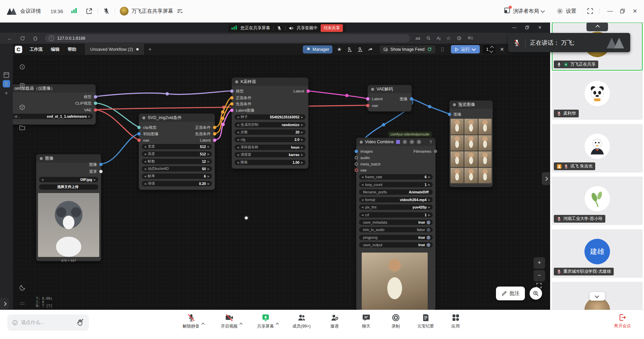  What do you see at coordinates (597, 296) in the screenshot?
I see `show-more-participants-button` at bounding box center [597, 296].